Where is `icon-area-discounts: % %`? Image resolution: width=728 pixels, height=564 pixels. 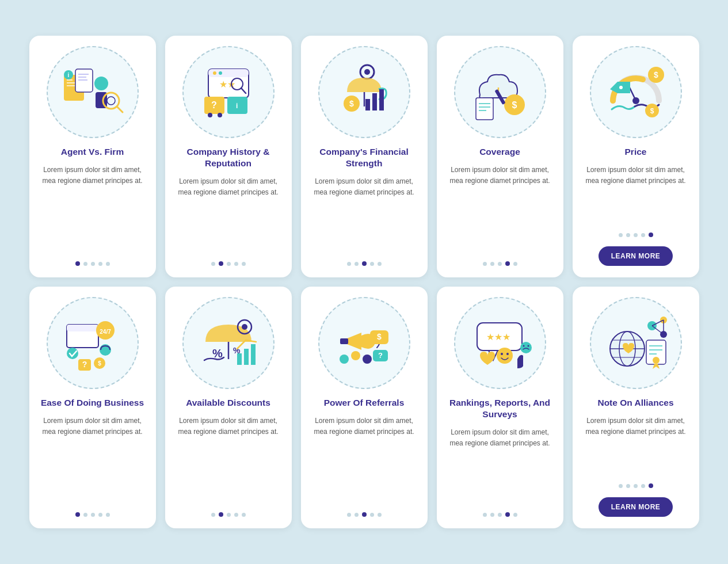
icon-area-discounts: % % is located at coordinates (228, 343).